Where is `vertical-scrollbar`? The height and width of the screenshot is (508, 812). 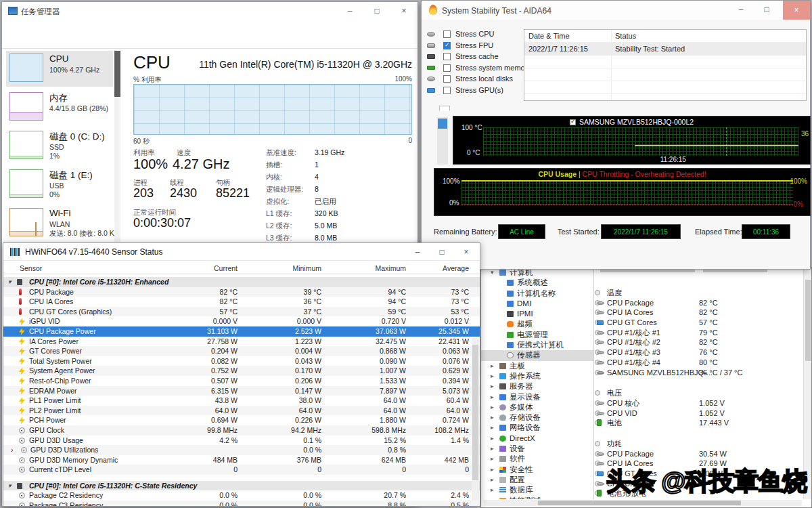
vertical-scrollbar is located at coordinates (475, 419).